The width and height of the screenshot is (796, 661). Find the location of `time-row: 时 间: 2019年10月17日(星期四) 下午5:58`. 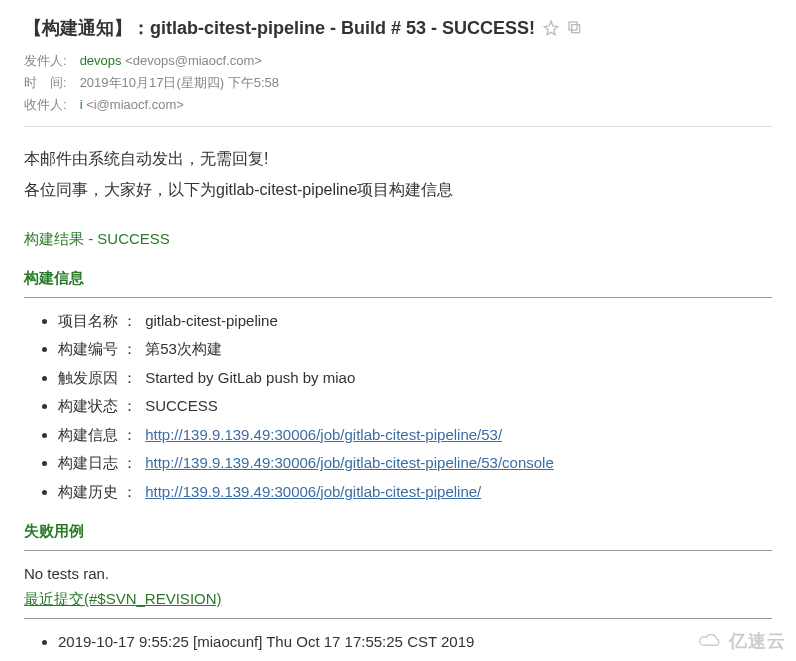

time-row: 时 间: 2019年10月17日(星期四) 下午5:58 is located at coordinates (398, 83).